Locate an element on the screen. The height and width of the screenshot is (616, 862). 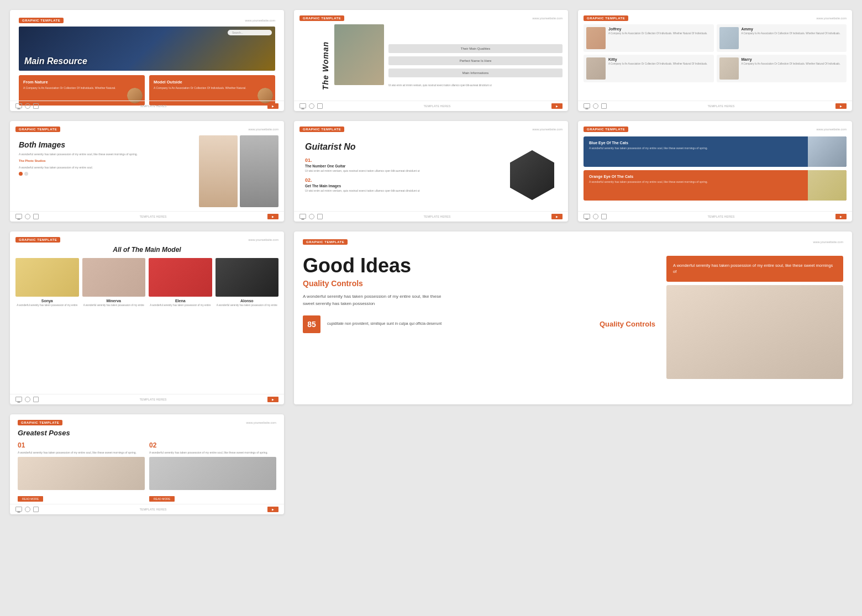
slide8-url: www.yourwebsite.com is located at coordinates (828, 242).